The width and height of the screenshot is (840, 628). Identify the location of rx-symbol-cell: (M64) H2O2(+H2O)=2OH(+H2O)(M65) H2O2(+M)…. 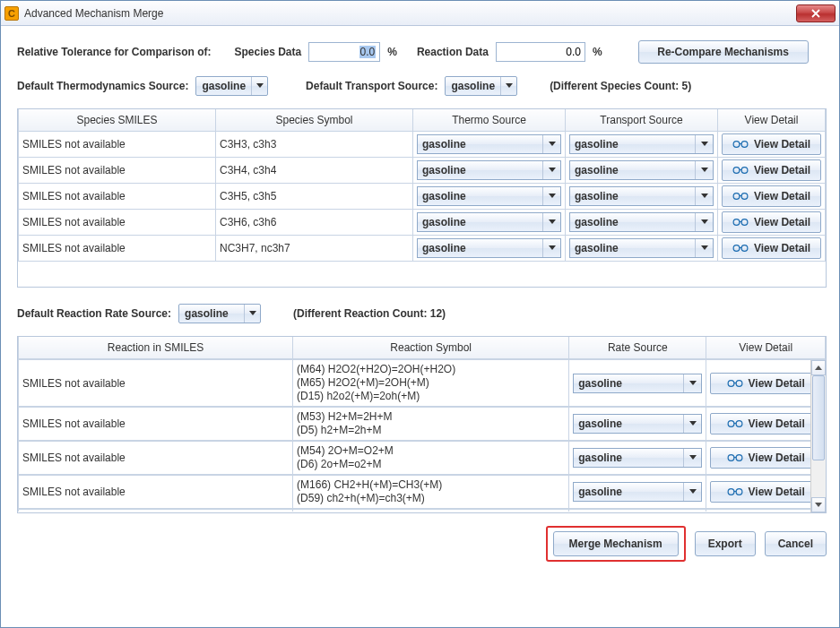
(431, 383).